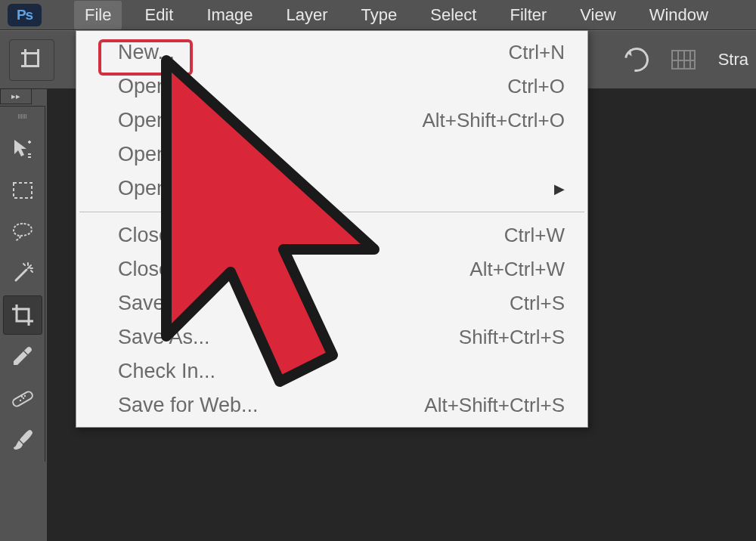  Describe the element at coordinates (307, 15) in the screenshot. I see `menu-layer: Layer` at that location.